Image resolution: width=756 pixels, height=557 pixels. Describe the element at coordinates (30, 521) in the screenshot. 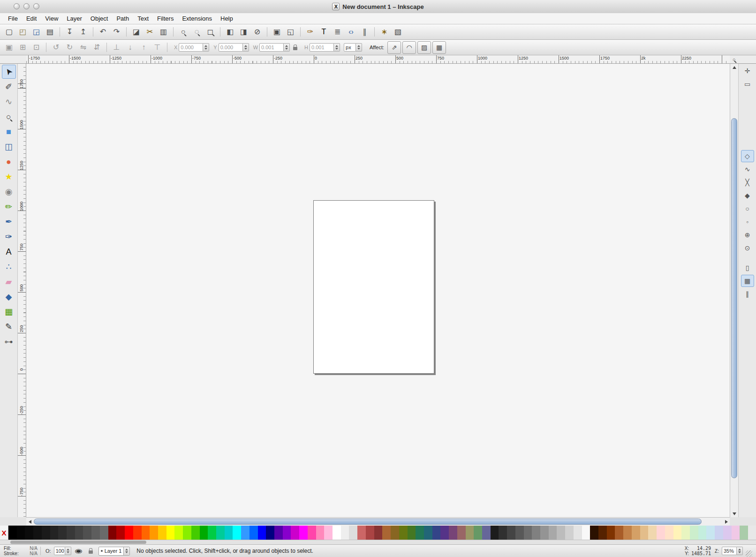

I see `scroll-left-button` at that location.